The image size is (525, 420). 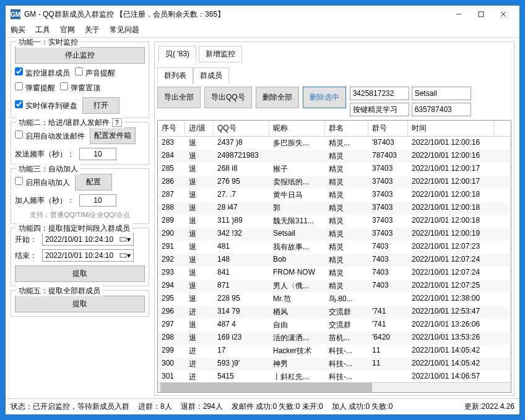 What do you see at coordinates (74, 229) in the screenshot?
I see `func4-title: 功能四：提取指定时间段入群成员` at bounding box center [74, 229].